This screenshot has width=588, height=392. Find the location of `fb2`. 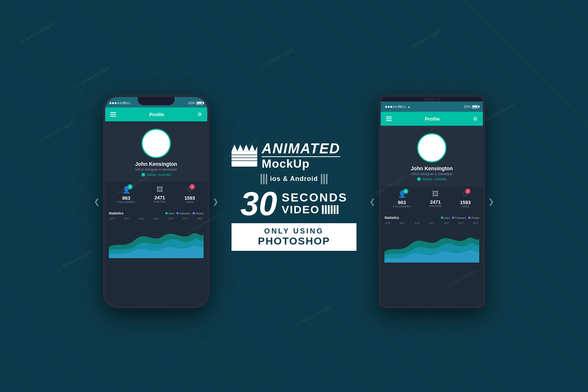

fb2 is located at coordinates (326, 210).